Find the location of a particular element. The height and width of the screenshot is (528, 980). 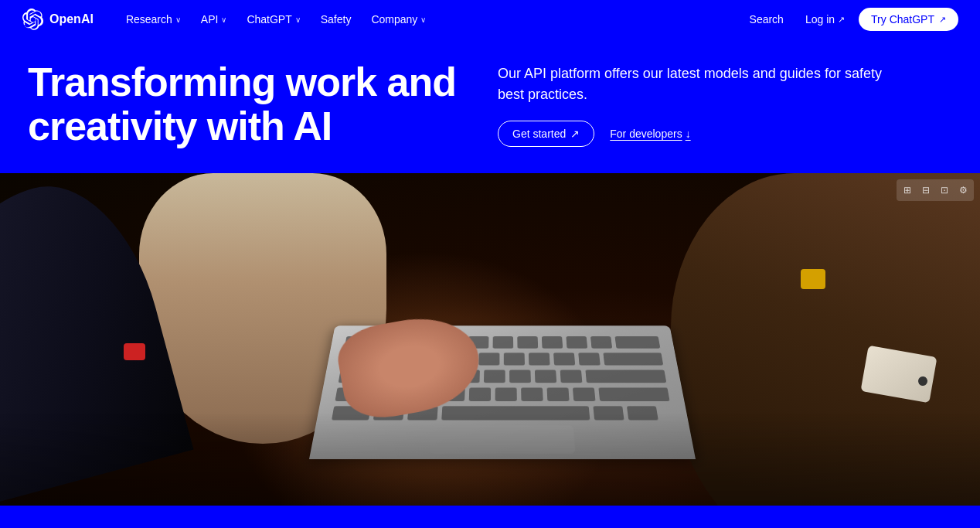

red-watch is located at coordinates (134, 352).